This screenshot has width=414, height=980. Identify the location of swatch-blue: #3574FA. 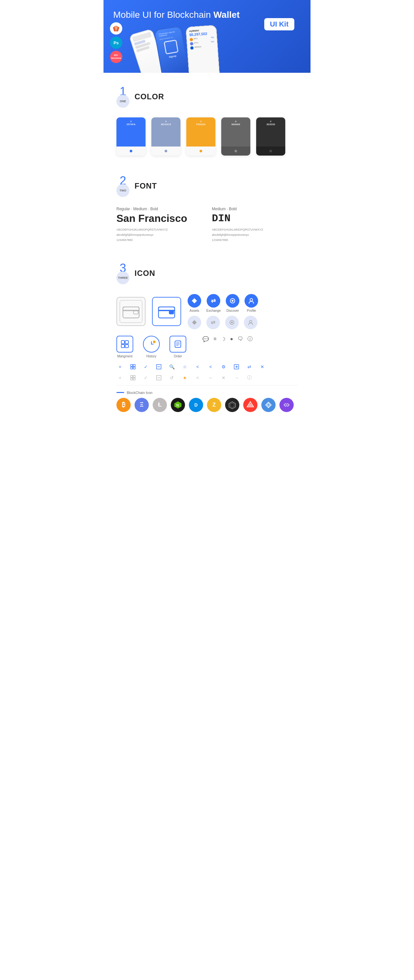
(131, 137).